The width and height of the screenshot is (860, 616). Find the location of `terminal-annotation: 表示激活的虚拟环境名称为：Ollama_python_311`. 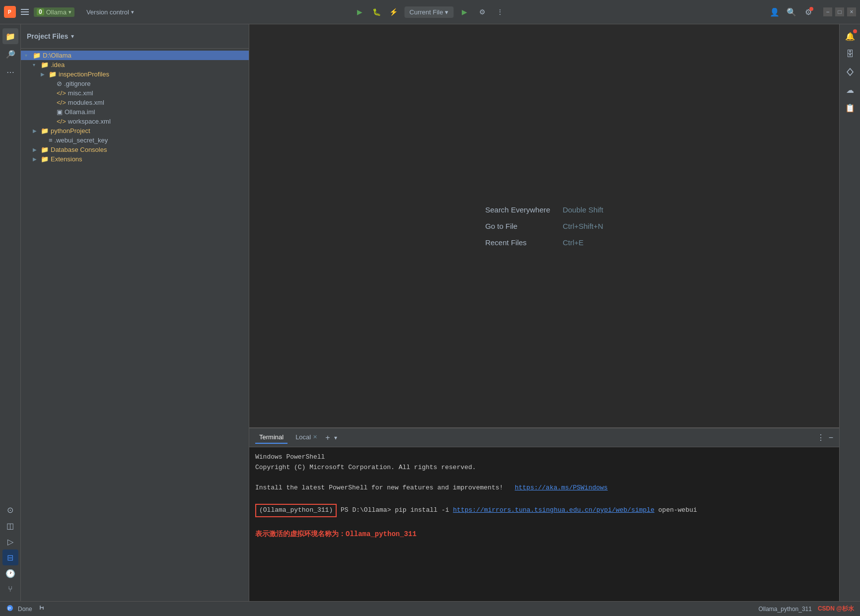

terminal-annotation: 表示激活的虚拟环境名称为：Ollama_python_311 is located at coordinates (544, 534).